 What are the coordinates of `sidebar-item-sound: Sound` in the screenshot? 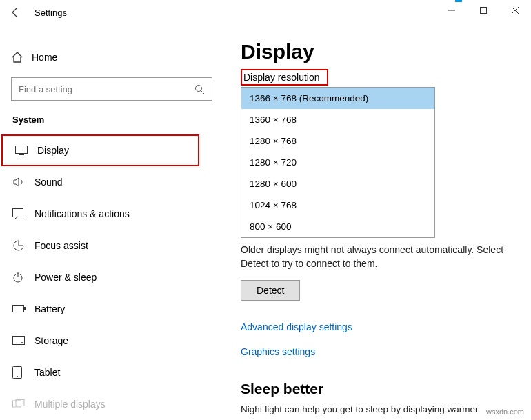 It's located at (112, 182).